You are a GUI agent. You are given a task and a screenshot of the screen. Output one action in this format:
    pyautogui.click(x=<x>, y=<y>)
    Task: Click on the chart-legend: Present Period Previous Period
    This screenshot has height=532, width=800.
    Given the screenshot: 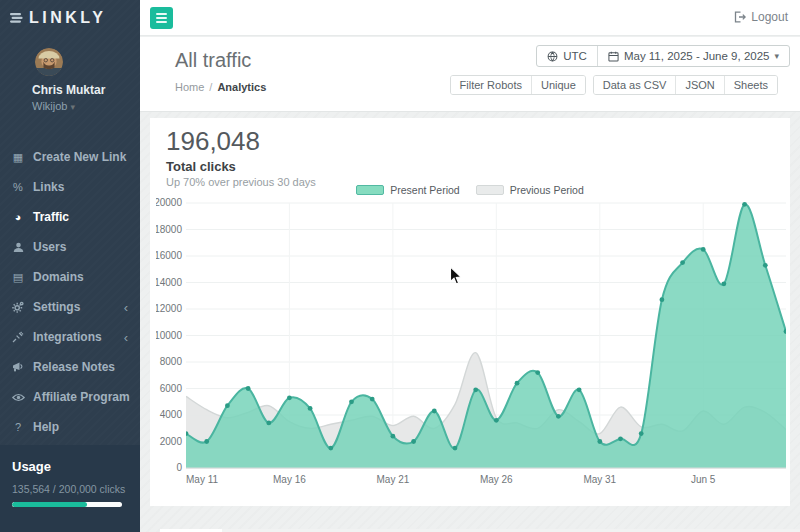 What is the action you would take?
    pyautogui.click(x=470, y=190)
    